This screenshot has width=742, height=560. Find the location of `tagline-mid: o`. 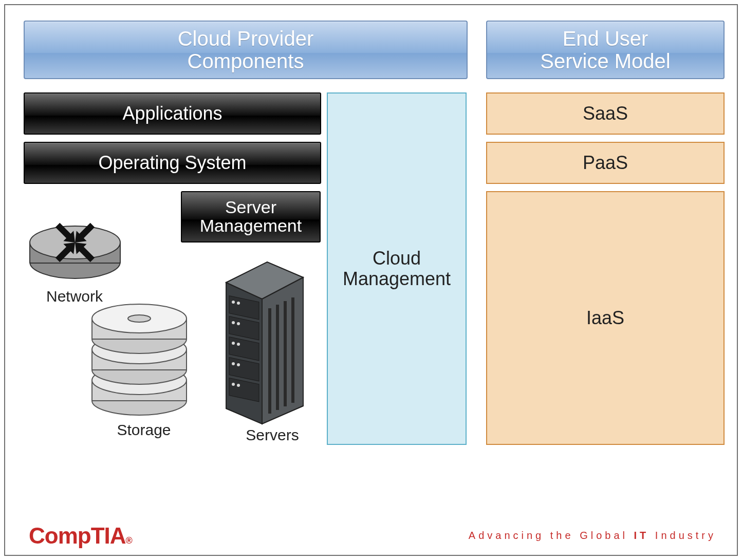

tagline-mid: o is located at coordinates (600, 535).